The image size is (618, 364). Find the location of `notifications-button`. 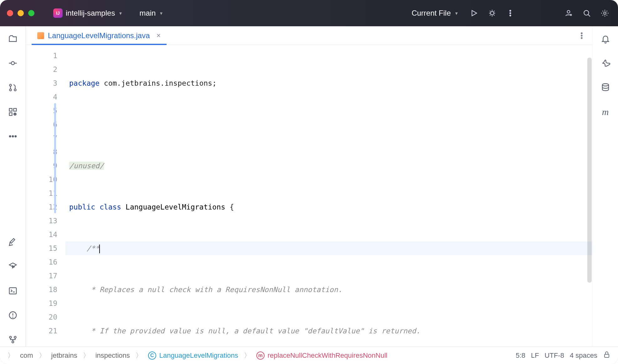

notifications-button is located at coordinates (605, 39).